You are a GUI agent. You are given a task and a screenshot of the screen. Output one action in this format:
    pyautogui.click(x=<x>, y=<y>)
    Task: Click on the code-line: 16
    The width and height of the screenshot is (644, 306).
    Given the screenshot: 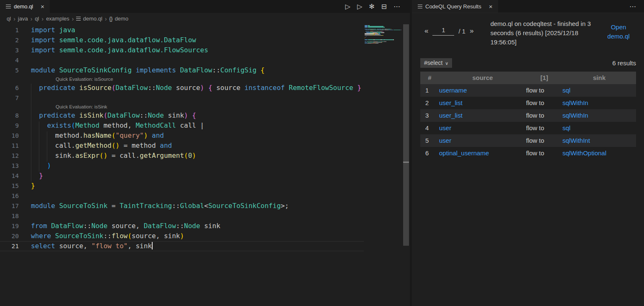 What is the action you would take?
    pyautogui.click(x=182, y=196)
    